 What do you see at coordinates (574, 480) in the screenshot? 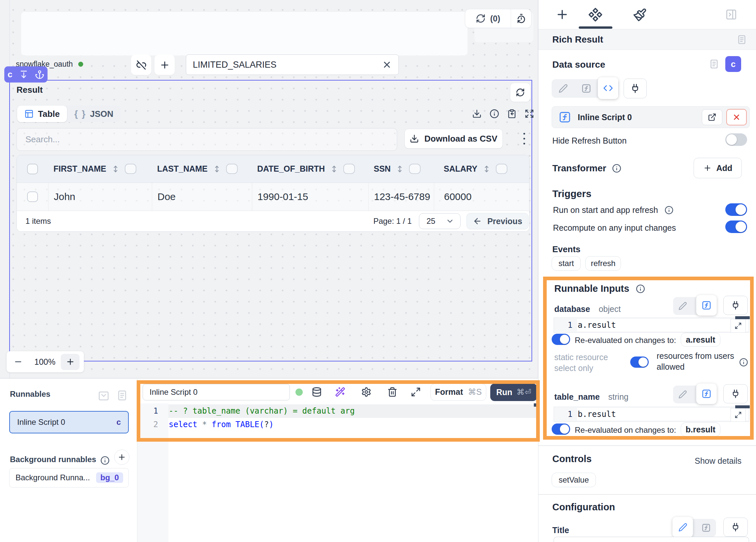
I see `setvalue-control-chip: setValue` at bounding box center [574, 480].